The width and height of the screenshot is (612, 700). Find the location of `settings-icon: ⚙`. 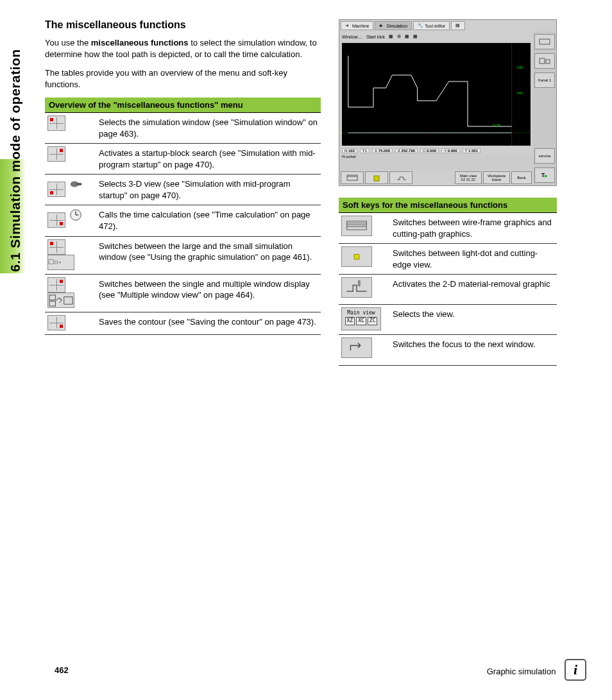

settings-icon: ⚙ is located at coordinates (399, 37).